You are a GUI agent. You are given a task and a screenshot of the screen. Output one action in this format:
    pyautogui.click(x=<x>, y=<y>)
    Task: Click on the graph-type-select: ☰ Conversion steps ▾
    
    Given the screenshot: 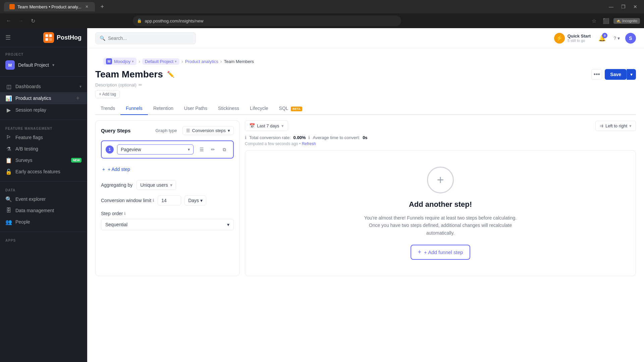 What is the action you would take?
    pyautogui.click(x=208, y=131)
    